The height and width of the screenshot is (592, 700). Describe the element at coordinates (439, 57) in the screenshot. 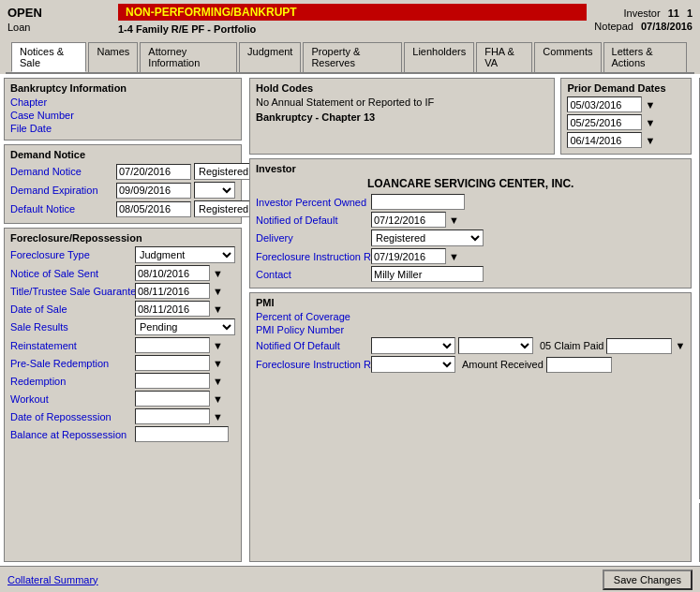

I see `tab-lienholders: Lienholders` at that location.